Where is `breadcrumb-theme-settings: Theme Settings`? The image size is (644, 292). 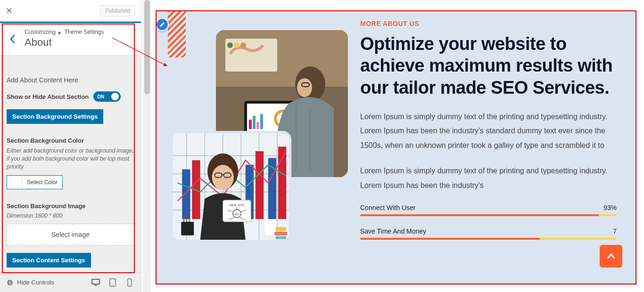
breadcrumb-theme-settings: Theme Settings is located at coordinates (84, 32).